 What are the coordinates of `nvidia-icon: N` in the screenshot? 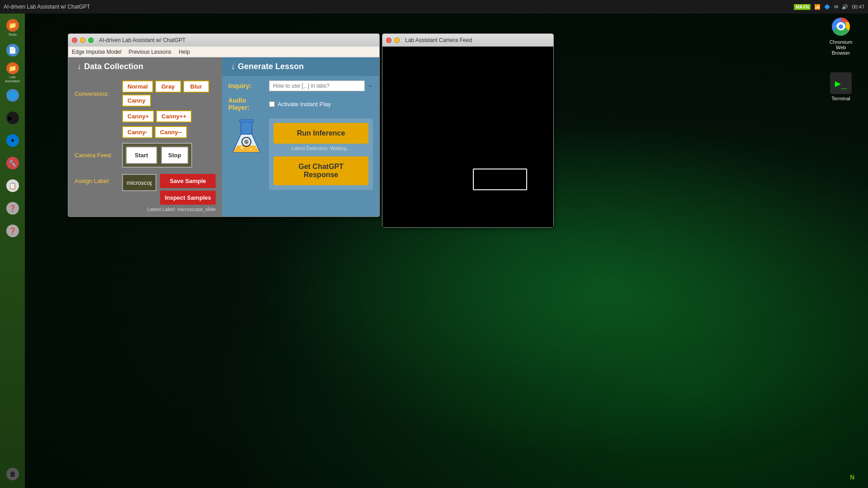 It's located at (857, 478).